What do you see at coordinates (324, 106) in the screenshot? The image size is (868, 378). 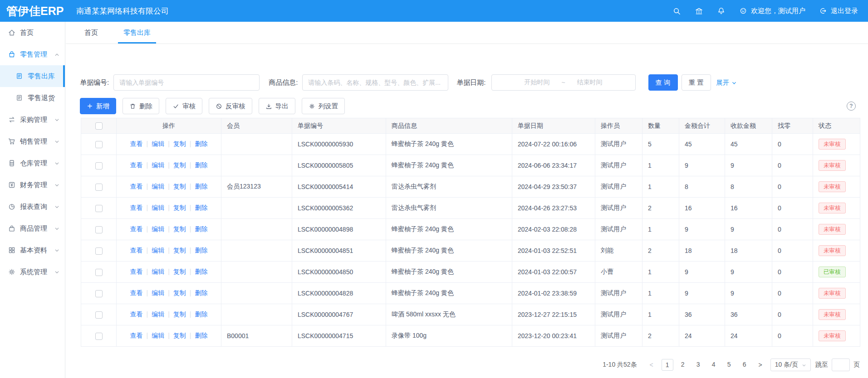 I see `column-settings-button: 列设置` at bounding box center [324, 106].